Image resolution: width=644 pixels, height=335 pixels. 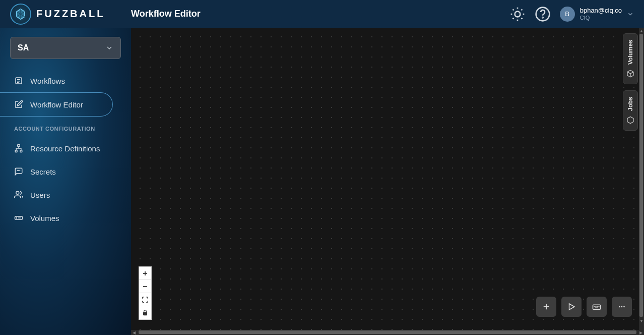 What do you see at coordinates (19, 81) in the screenshot?
I see `list-icon` at bounding box center [19, 81].